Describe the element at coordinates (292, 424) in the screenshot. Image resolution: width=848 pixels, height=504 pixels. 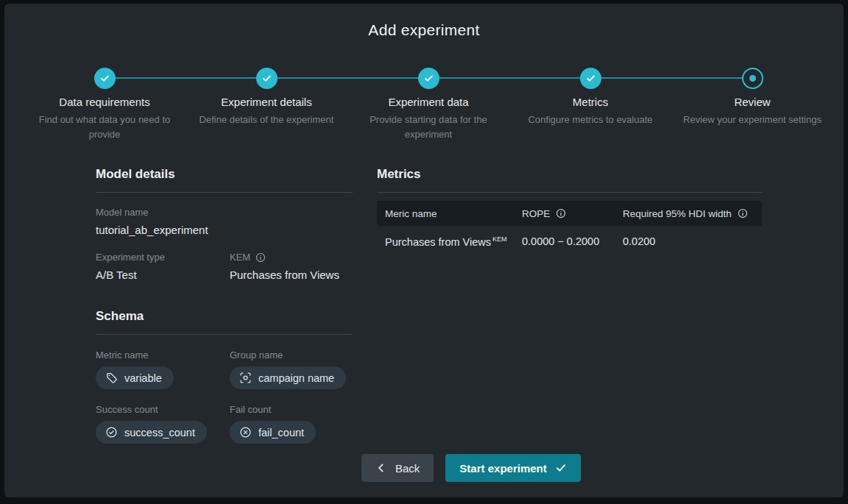
I see `fail-count-field: Fail count fail_count` at that location.